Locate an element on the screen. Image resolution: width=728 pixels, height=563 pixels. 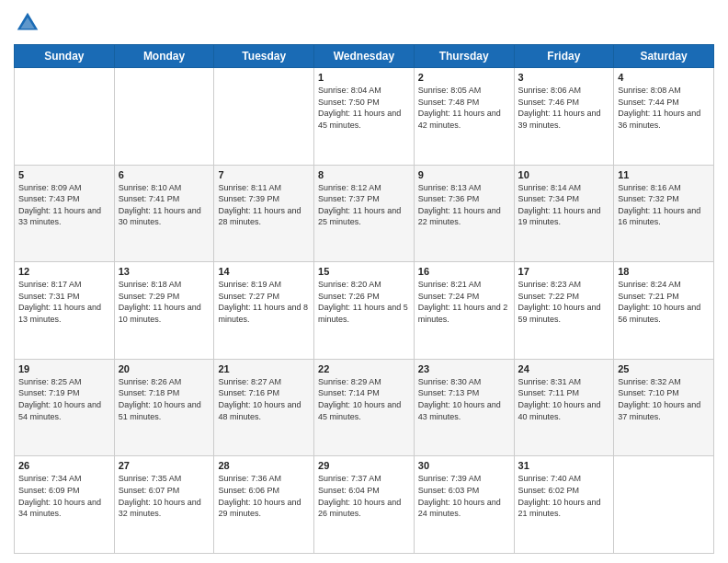
day-info: Sunrise: 8:08 AM Sunset: 7:44 PM Dayligh… is located at coordinates (664, 108).